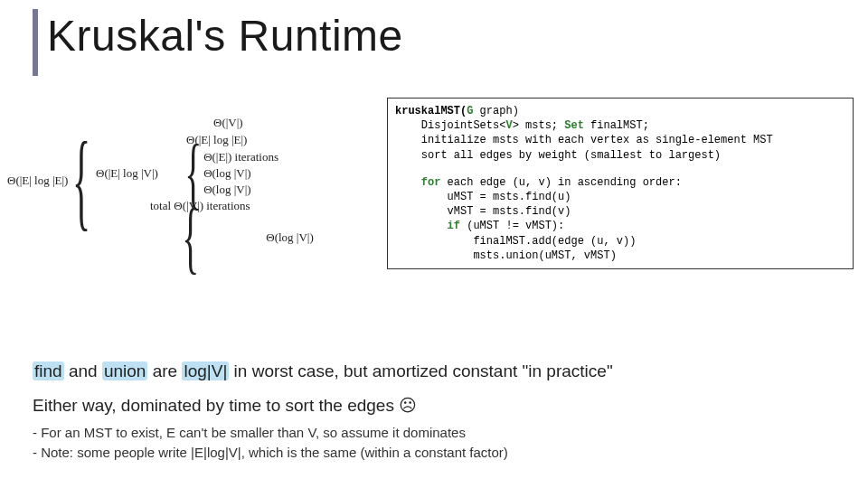  Describe the element at coordinates (241, 157) in the screenshot. I see `complexity-iterations: Θ(|E|) iterations` at that location.